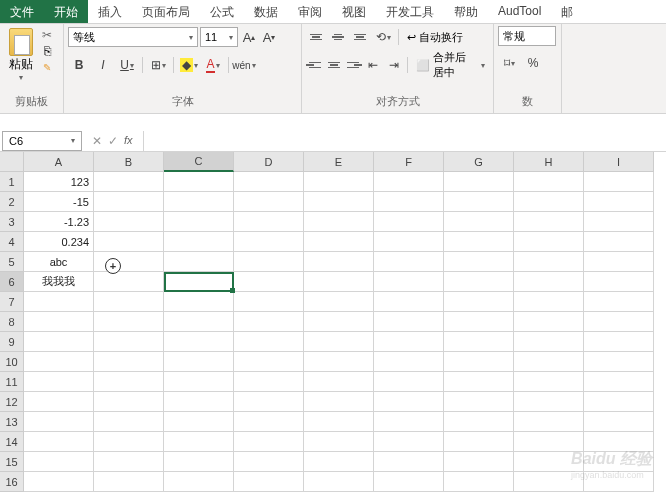  What do you see at coordinates (549, 162) in the screenshot?
I see `col-header: H` at bounding box center [549, 162].